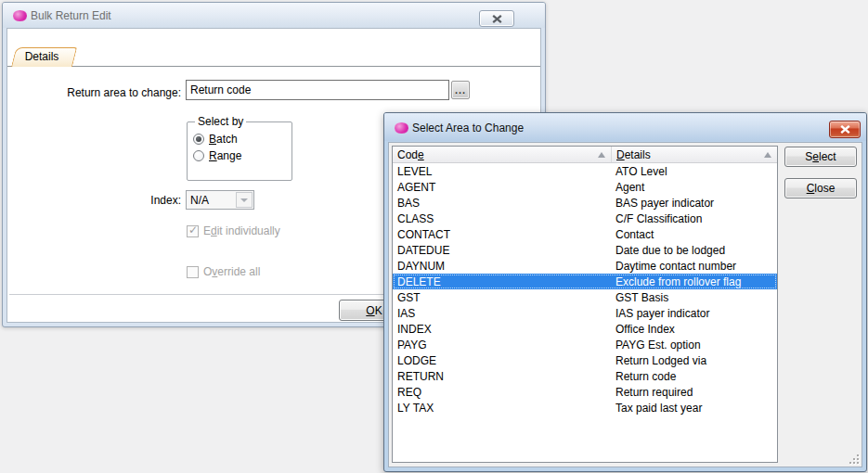 This screenshot has width=868, height=473. I want to click on index-dropdown: N/A, so click(220, 200).